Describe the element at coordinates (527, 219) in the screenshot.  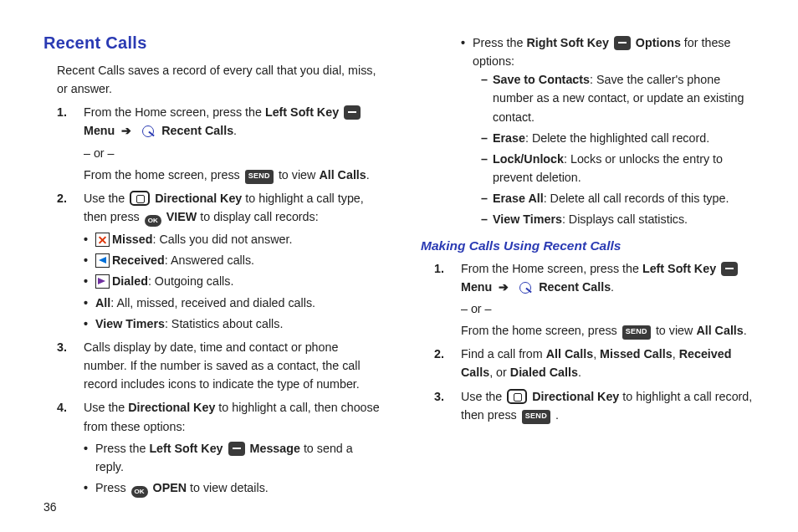
I see `vt2-label: View Timers` at that location.